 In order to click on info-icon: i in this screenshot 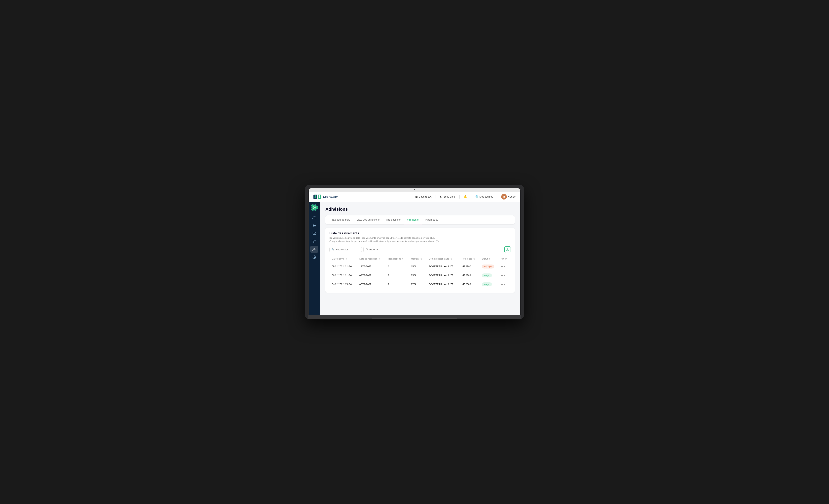, I will do `click(437, 242)`.